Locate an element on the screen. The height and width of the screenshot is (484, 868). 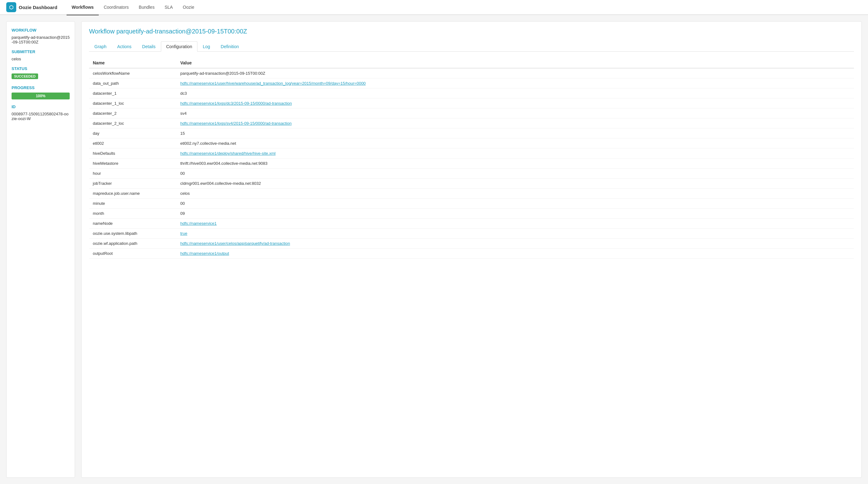
config-value-cell: hdfs://nameservice1/logs/sv4/2015-09-15/… is located at coordinates (515, 123).